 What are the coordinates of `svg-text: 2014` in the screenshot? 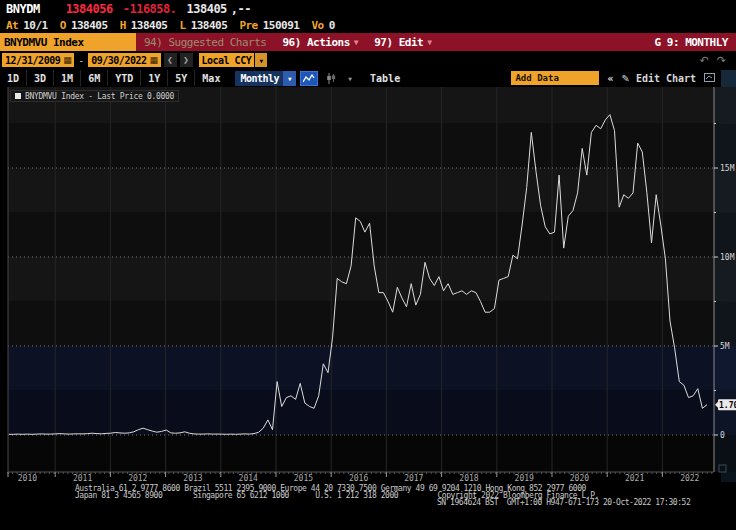 It's located at (248, 478).